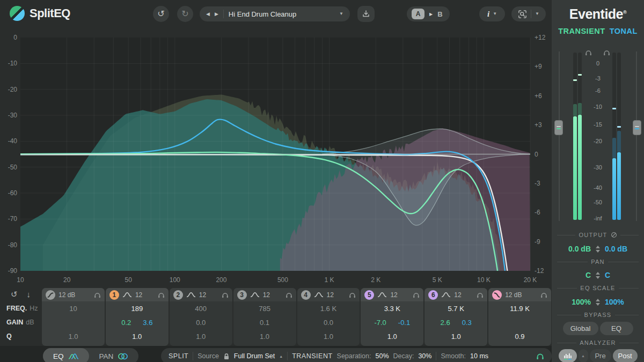  What do you see at coordinates (73, 336) in the screenshot?
I see `band-hp-q-value: 1.0` at bounding box center [73, 336].